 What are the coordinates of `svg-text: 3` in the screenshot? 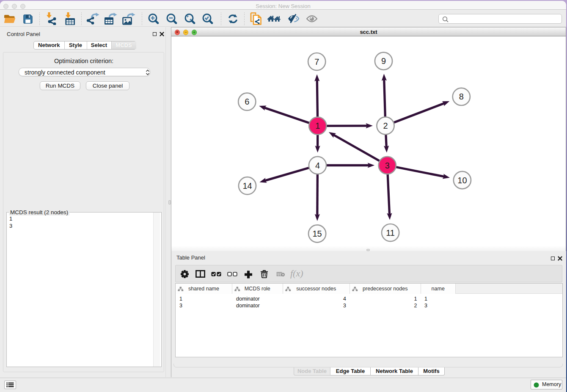 It's located at (388, 166).